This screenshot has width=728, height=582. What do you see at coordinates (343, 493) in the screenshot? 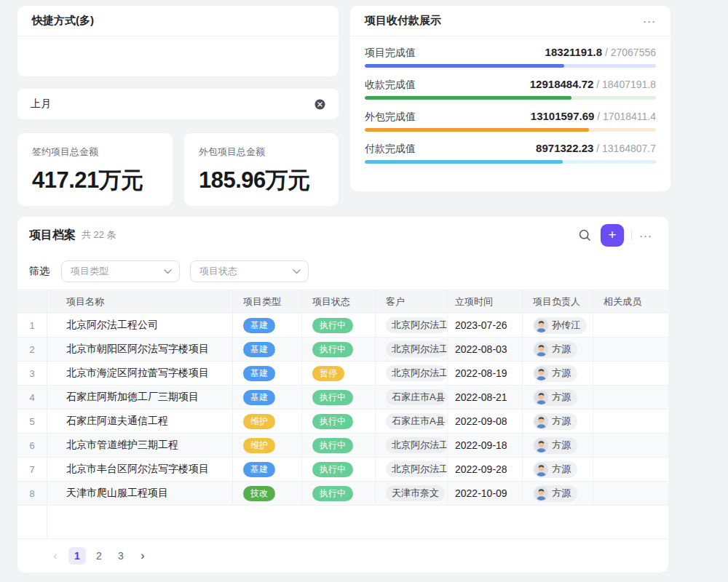
I see `table-row: 8 天津市爬山服工程项目 技改 执行中 天津市奈文 2022-10-09 方源` at bounding box center [343, 493].